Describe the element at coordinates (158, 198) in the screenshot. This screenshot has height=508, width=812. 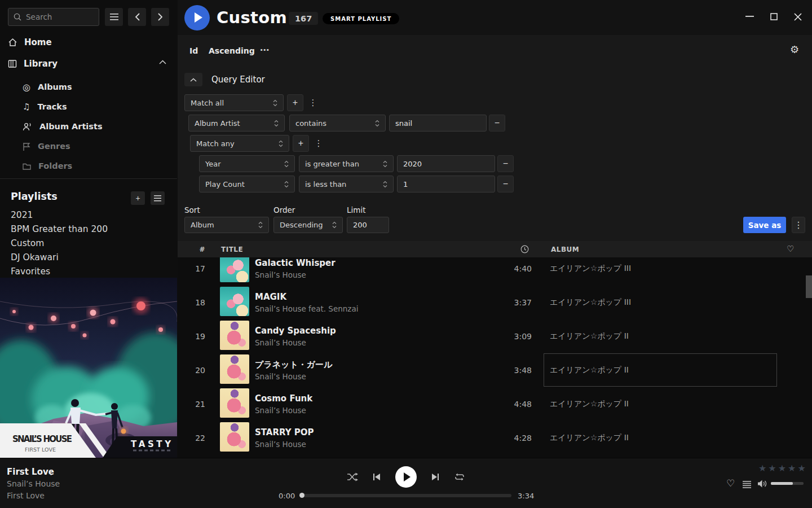
I see `playlist-options-button` at that location.